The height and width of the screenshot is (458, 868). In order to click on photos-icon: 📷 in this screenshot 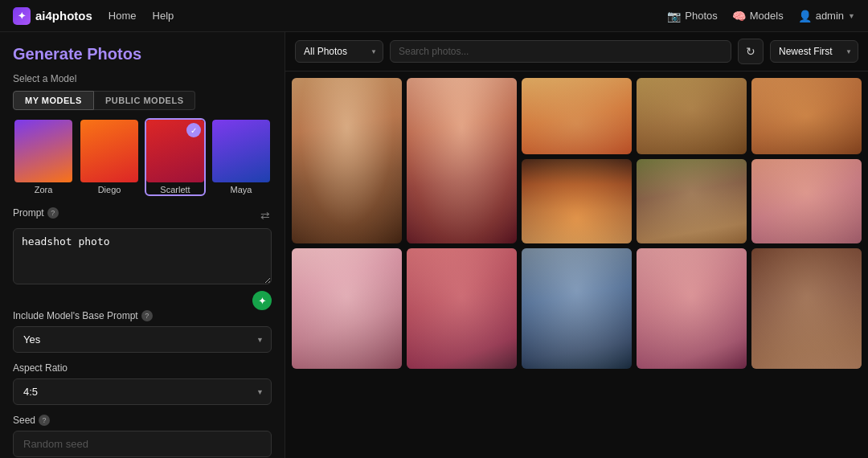, I will do `click(674, 16)`.